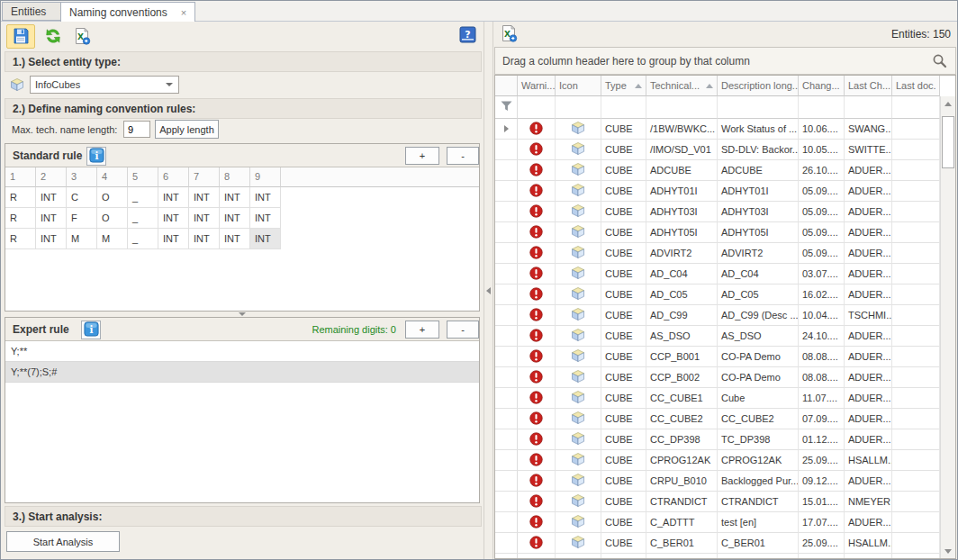 This screenshot has height=560, width=958. What do you see at coordinates (758, 295) in the screenshot?
I see `cell-description: AD_C05` at bounding box center [758, 295].